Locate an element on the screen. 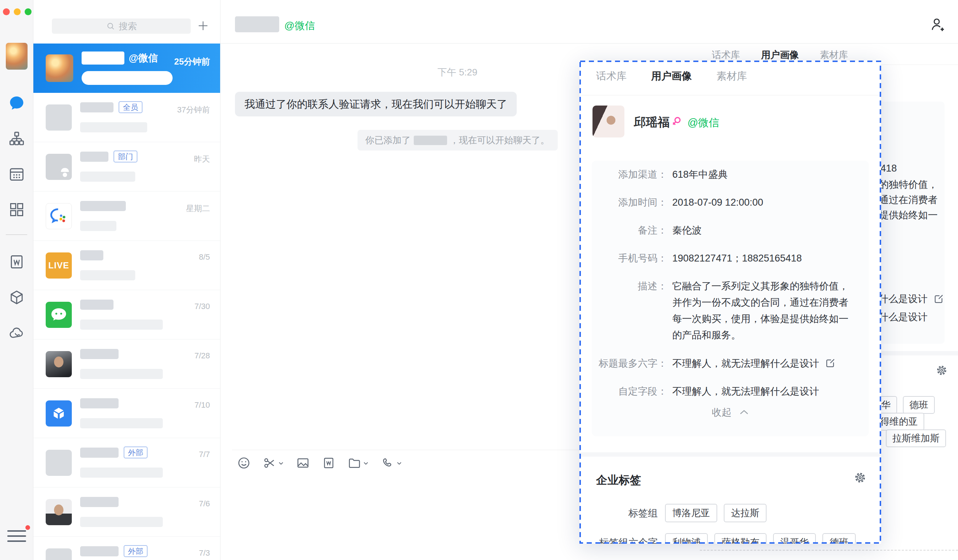  tag-group: 标签组博洛尼亚达拉斯 is located at coordinates (735, 513).